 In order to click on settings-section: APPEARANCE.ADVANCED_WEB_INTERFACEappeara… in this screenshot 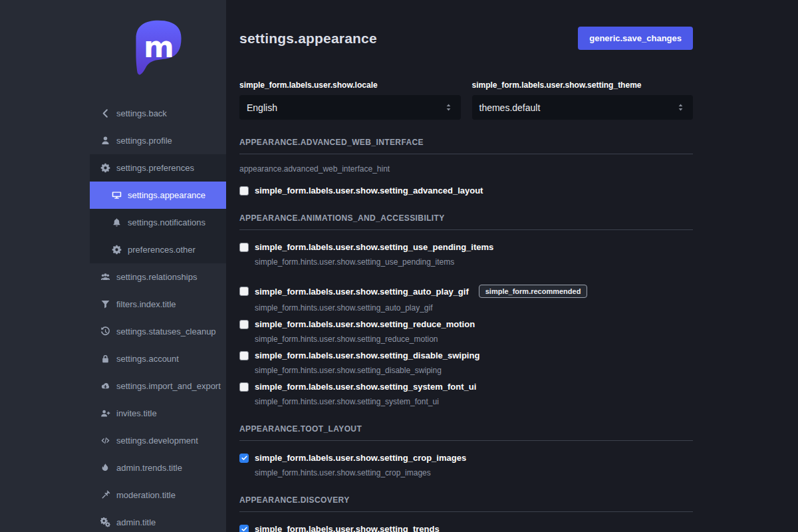, I will do `click(466, 166)`.